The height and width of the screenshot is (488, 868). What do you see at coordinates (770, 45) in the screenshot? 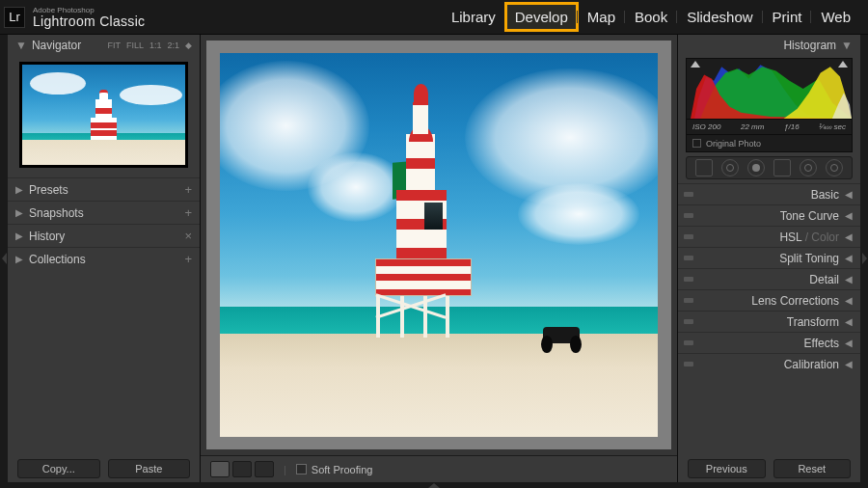
I see `histogram-header: Histogram ▼` at bounding box center [770, 45].